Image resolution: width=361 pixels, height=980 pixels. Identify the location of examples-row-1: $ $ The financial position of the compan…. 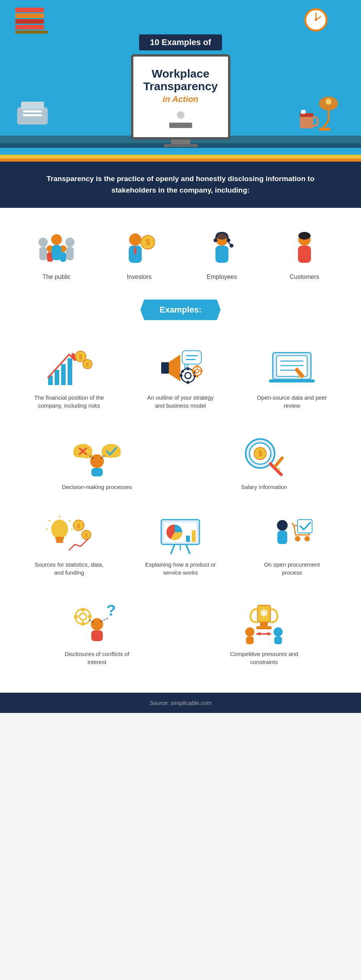
(180, 378).